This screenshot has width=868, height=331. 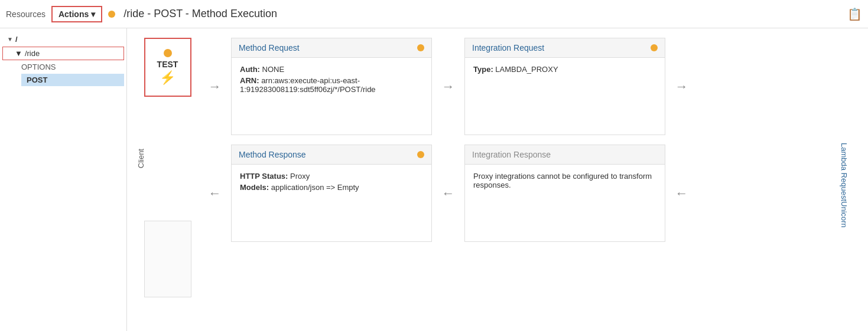 What do you see at coordinates (565, 194) in the screenshot?
I see `integration-response-card: Integration Response Proxy integrations …` at bounding box center [565, 194].